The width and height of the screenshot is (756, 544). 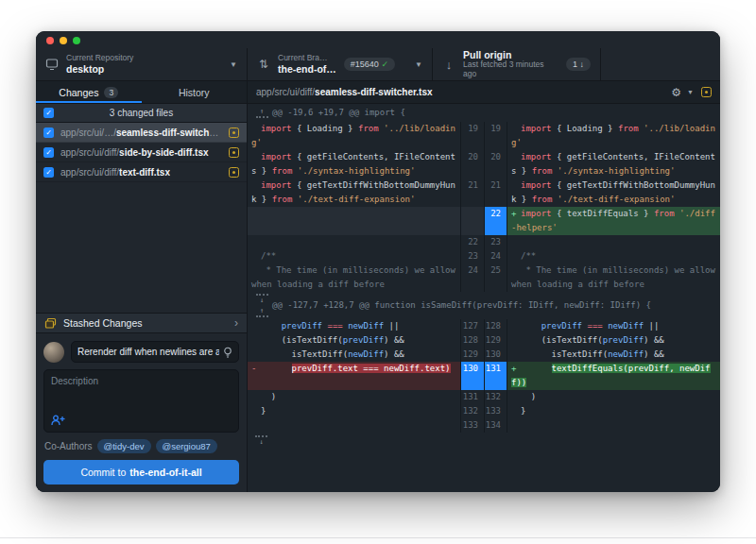 What do you see at coordinates (495, 221) in the screenshot?
I see `new-line-number: 22` at bounding box center [495, 221].